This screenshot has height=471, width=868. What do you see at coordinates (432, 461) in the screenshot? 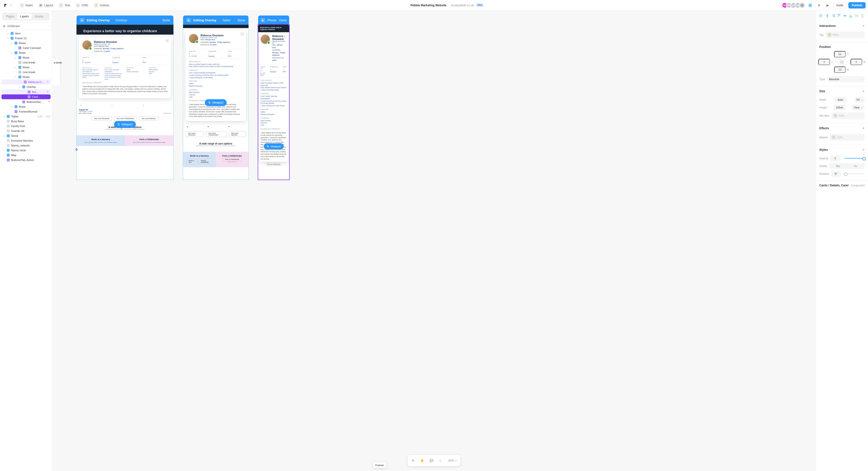
I see `comment-tool: 💬` at bounding box center [432, 461].